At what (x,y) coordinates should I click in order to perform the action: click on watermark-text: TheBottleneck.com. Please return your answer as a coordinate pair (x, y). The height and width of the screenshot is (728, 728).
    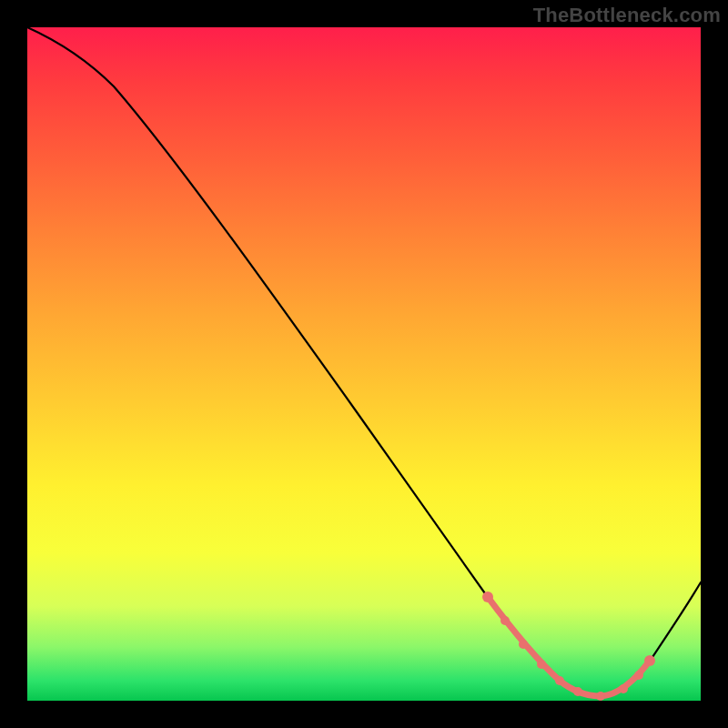
    Looking at the image, I should click on (627, 15).